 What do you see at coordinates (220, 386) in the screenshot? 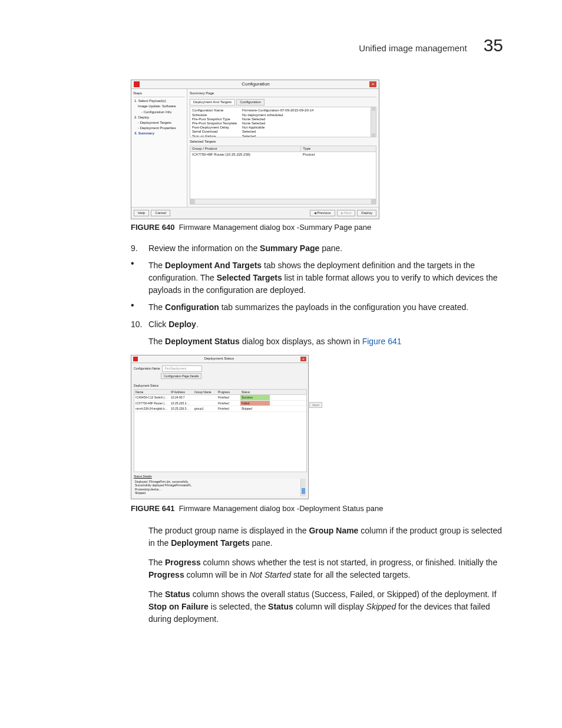
I see `deployment-status-title: Deployment Status` at bounding box center [220, 386].